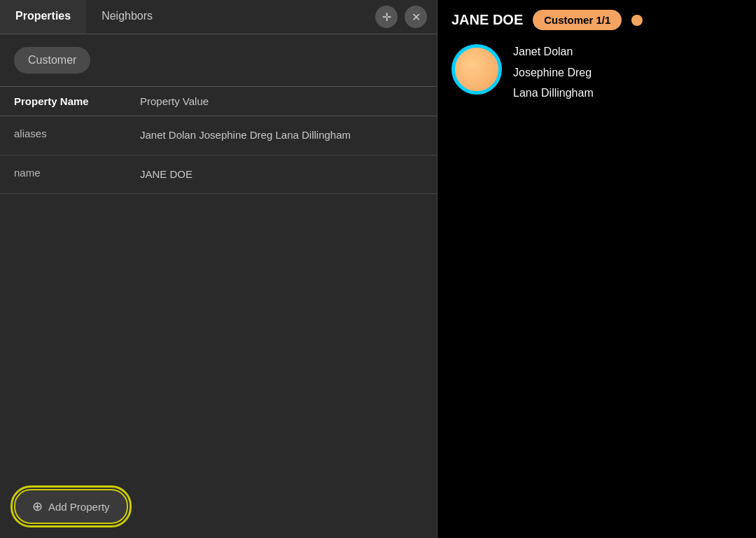  What do you see at coordinates (487, 20) in the screenshot?
I see `entity-name: JANE DOE` at bounding box center [487, 20].